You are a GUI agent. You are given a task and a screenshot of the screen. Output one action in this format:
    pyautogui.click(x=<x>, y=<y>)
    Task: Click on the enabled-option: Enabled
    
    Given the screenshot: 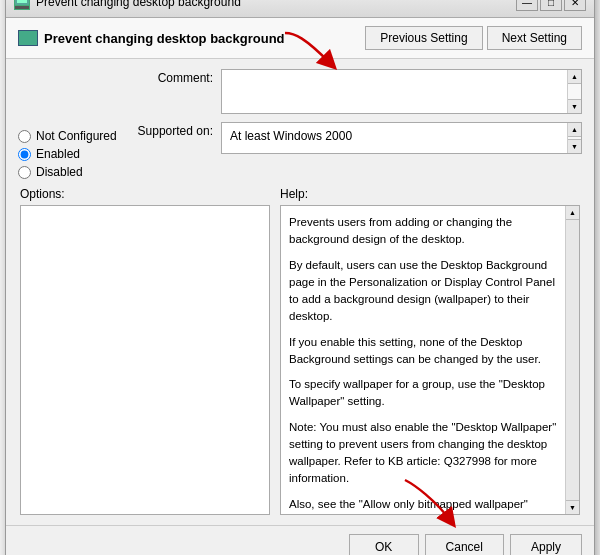 What is the action you would take?
    pyautogui.click(x=70, y=154)
    